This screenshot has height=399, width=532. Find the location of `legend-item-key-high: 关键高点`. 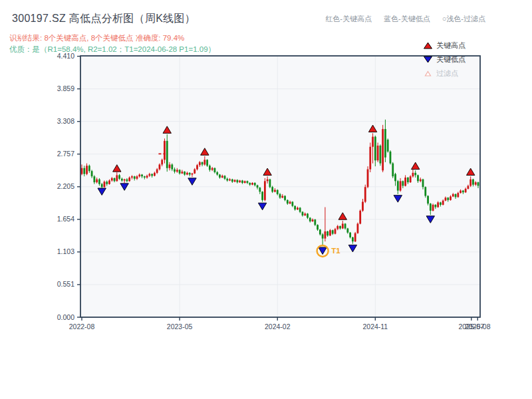

legend-item-key-high: 关键高点 is located at coordinates (454, 45).